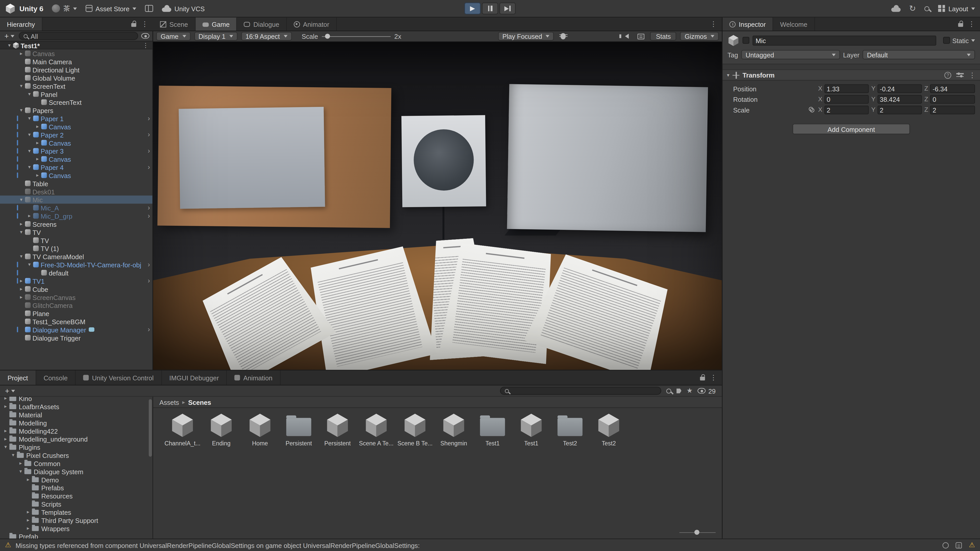  What do you see at coordinates (145, 45) in the screenshot?
I see `scene-options-icon: ⋮` at bounding box center [145, 45].